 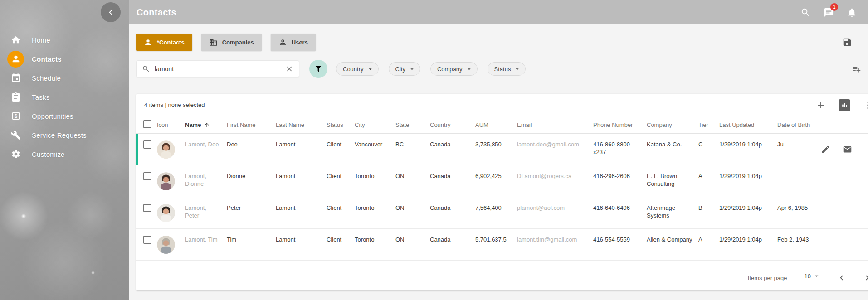 I want to click on sidebar-item-opportunities: $Opportunities, so click(x=64, y=116).